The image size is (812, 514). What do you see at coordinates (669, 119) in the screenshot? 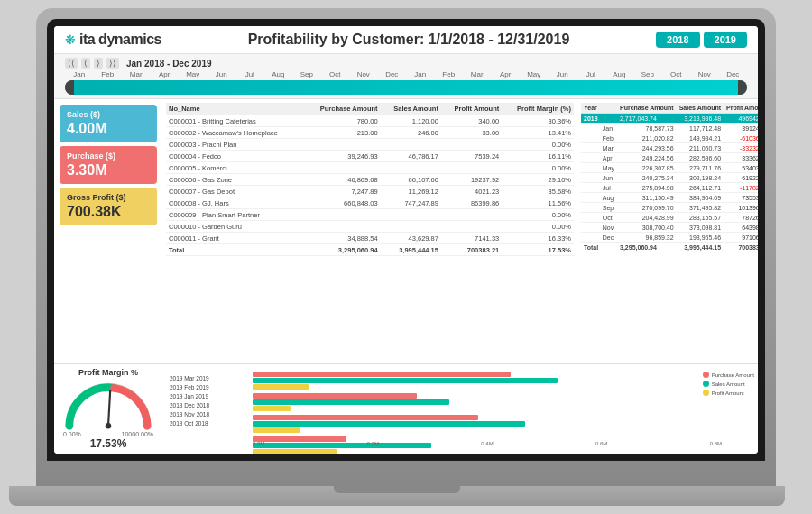
I see `yearly-year-row: 2018 2,717,043.74 3,213,986.48 496942.74…` at bounding box center [669, 119].